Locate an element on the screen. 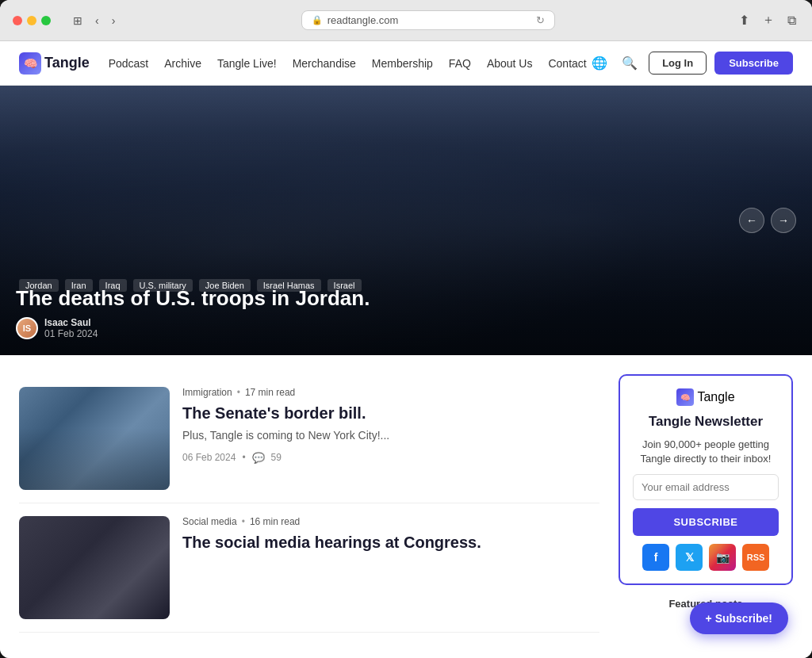 The height and width of the screenshot is (658, 812). login-button: Log In is located at coordinates (677, 63).